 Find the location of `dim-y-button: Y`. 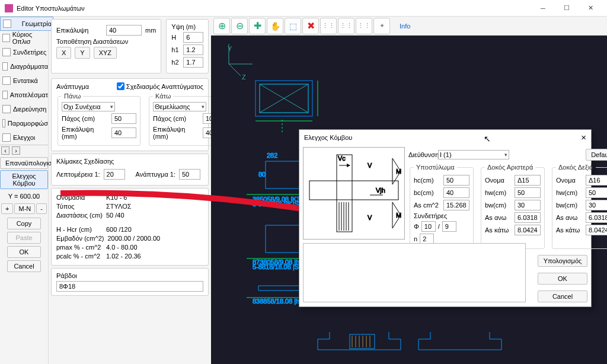

dim-y-button: Y is located at coordinates (82, 53).